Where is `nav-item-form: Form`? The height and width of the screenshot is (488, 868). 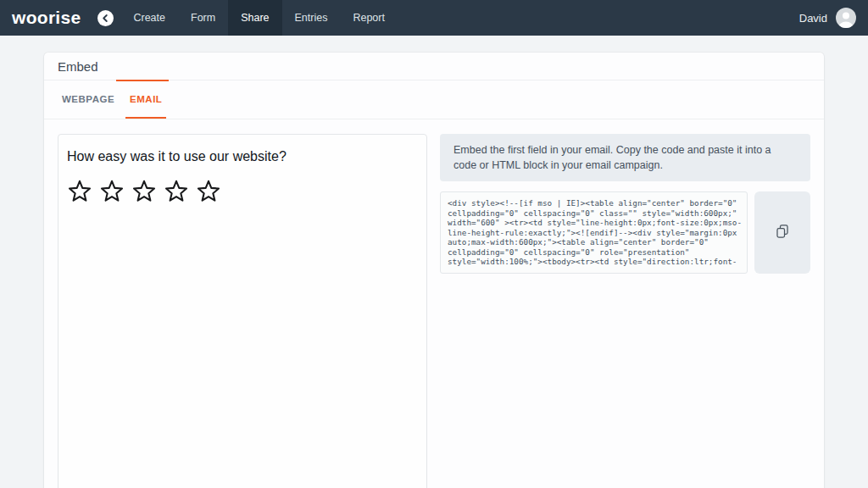 nav-item-form: Form is located at coordinates (203, 18).